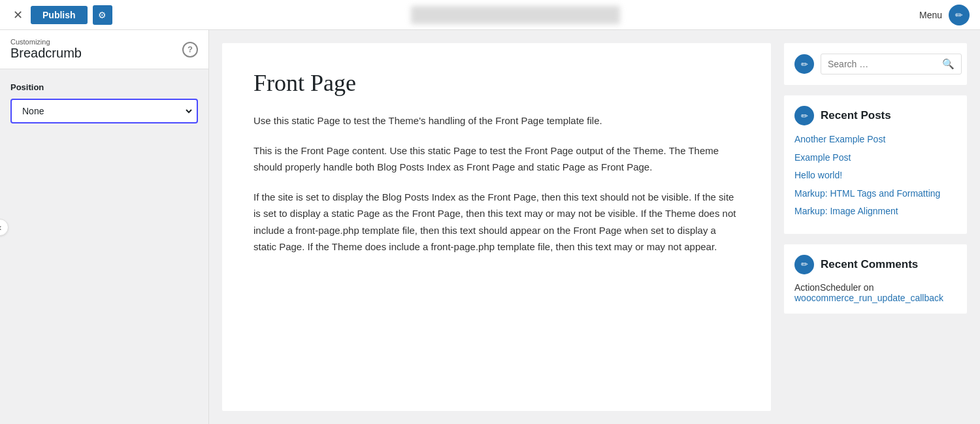 This screenshot has height=424, width=980. Describe the element at coordinates (515, 15) in the screenshot. I see `site-title-blurred` at that location.